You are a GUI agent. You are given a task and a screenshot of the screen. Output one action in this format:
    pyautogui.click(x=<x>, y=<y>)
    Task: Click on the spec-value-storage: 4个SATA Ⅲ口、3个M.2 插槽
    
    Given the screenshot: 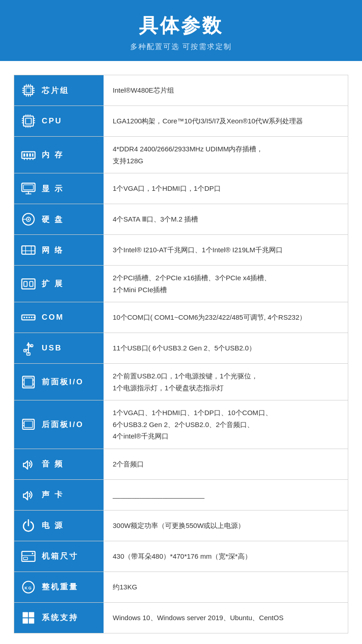 What is the action you would take?
    pyautogui.click(x=225, y=219)
    